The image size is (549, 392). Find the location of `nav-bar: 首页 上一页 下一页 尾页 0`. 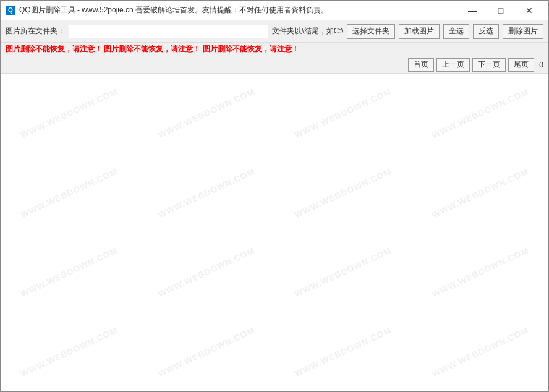

nav-bar: 首页 上一页 下一页 尾页 0 is located at coordinates (274, 65).